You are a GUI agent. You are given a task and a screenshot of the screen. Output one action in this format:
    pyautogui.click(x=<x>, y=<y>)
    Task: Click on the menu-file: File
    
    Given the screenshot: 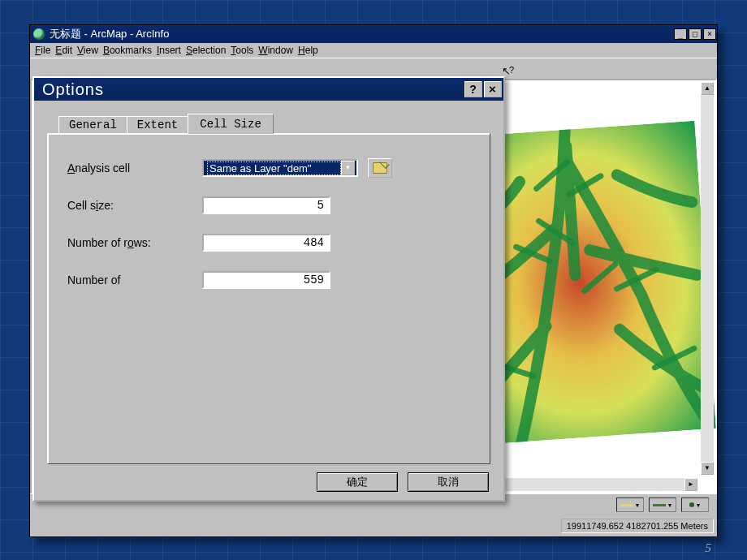 What is the action you would take?
    pyautogui.click(x=42, y=50)
    